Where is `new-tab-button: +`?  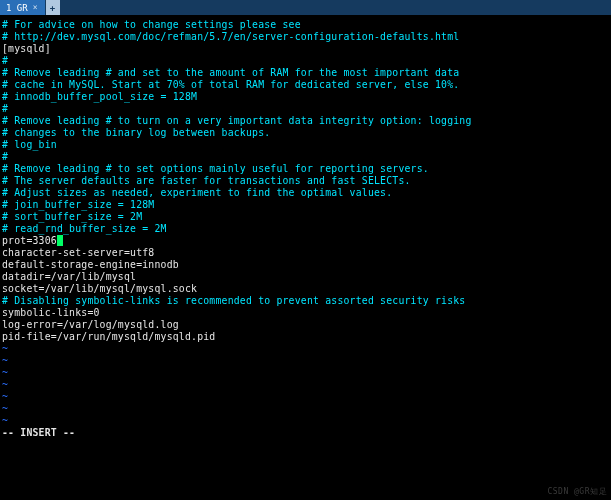
new-tab-button: + is located at coordinates (53, 8).